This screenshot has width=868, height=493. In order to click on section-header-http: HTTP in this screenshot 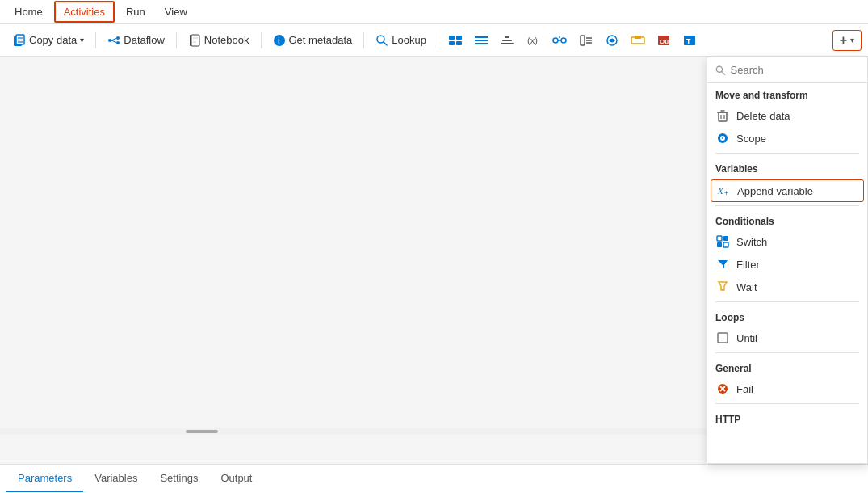, I will do `click(787, 418)`.